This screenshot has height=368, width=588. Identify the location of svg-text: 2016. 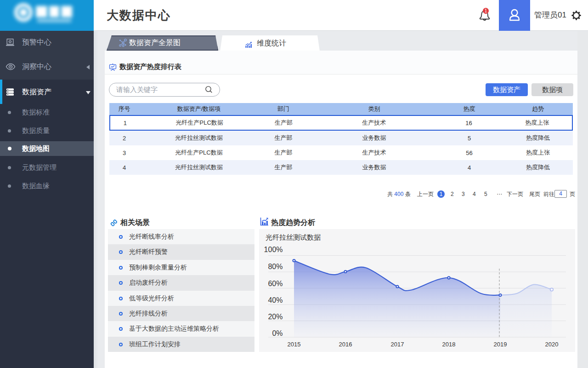
(345, 344).